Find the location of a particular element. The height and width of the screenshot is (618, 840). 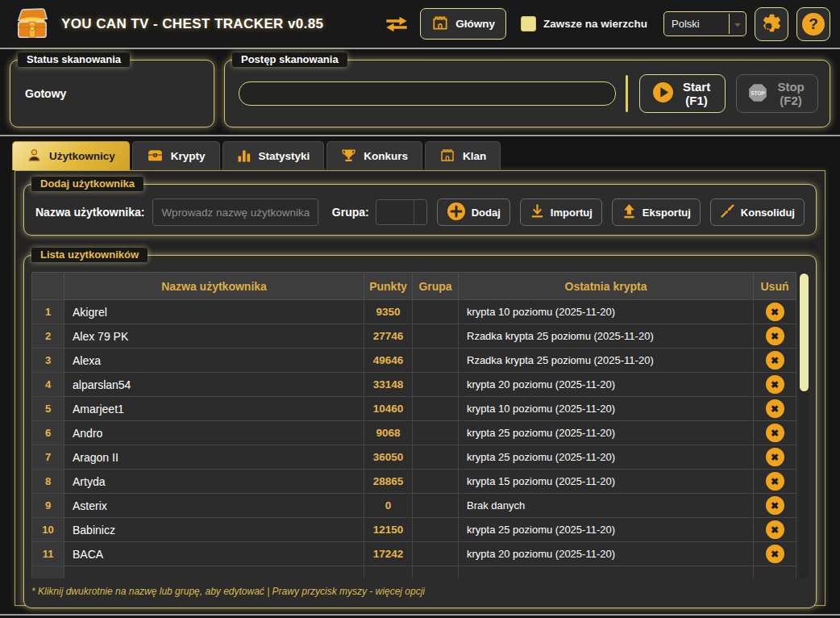

username-input is located at coordinates (235, 212).